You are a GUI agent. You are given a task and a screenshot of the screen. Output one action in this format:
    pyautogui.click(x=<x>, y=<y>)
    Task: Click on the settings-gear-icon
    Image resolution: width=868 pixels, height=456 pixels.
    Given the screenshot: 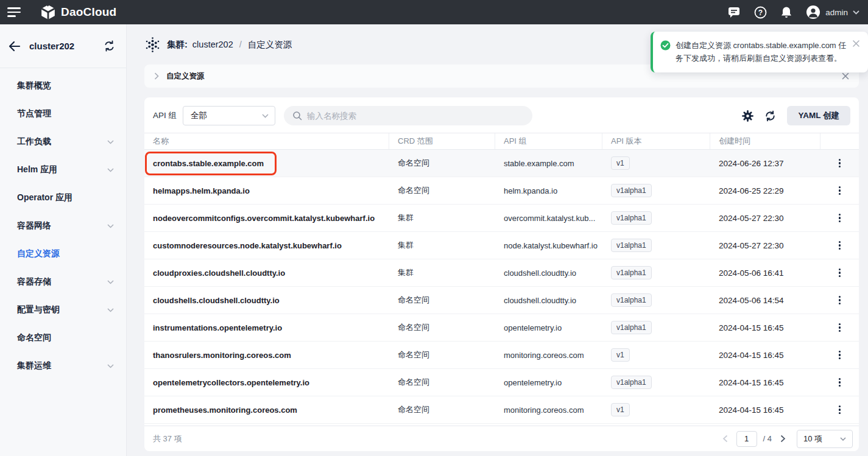 What is the action you would take?
    pyautogui.click(x=748, y=116)
    